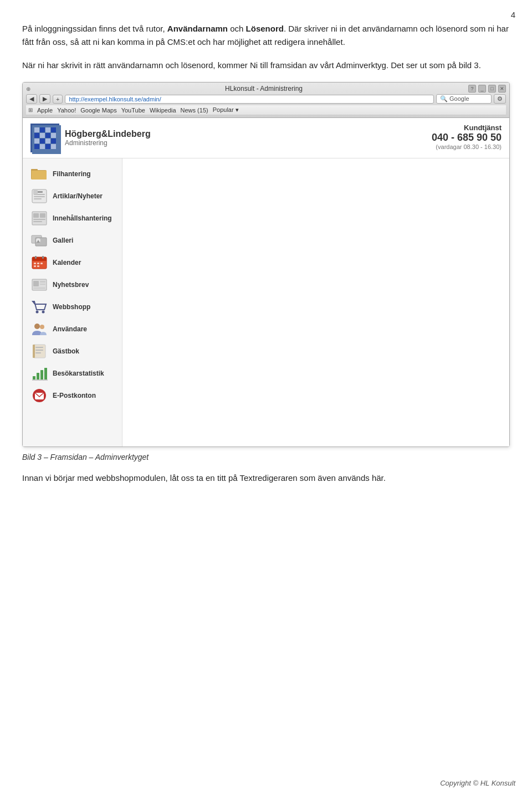 This screenshot has width=532, height=795. I want to click on bookmark-yahoo: Yahoo!, so click(66, 110).